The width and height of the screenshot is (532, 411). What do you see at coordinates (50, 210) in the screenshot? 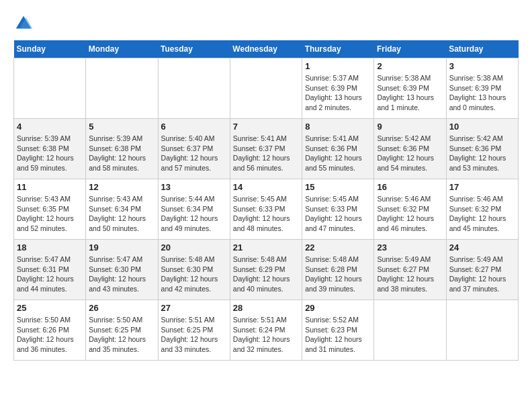
I see `calendar-cell: 11Sunrise: 5:43 AM Sunset: 6:35 PM Dayli…` at bounding box center [50, 210].